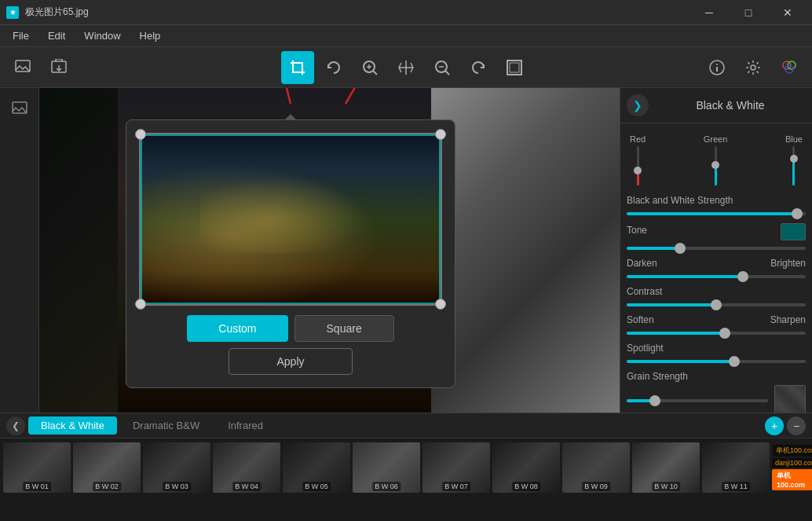  I want to click on minimize-button: ─, so click(709, 13).